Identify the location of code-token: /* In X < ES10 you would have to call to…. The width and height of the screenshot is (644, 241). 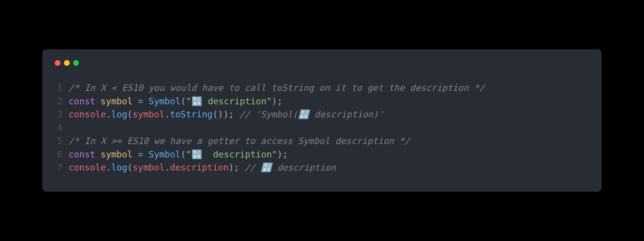
(277, 88).